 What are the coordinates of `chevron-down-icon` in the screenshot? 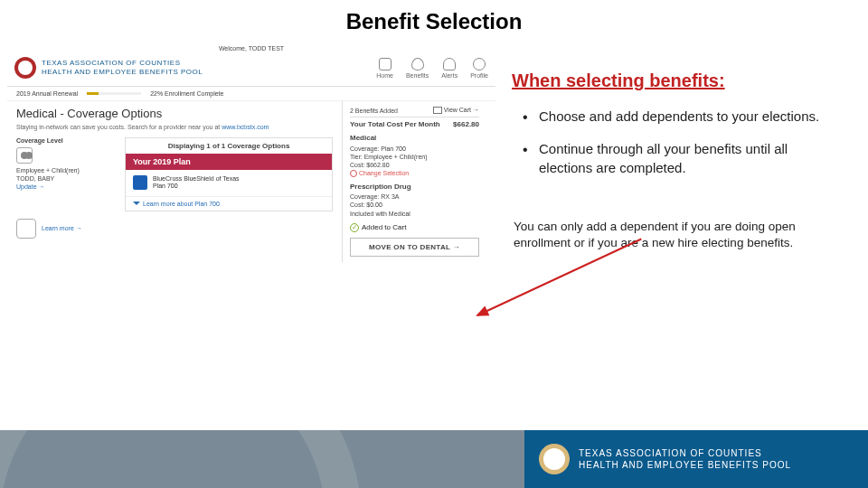 It's located at (137, 203).